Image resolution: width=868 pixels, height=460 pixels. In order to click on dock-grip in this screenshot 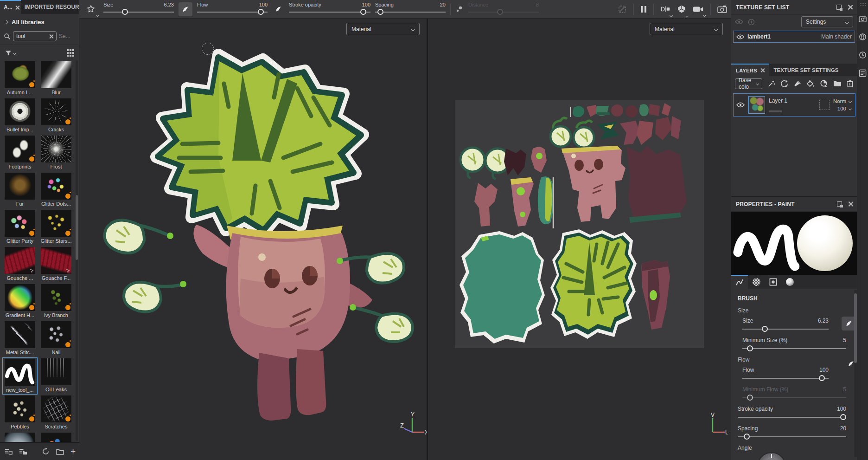, I will do `click(863, 4)`.